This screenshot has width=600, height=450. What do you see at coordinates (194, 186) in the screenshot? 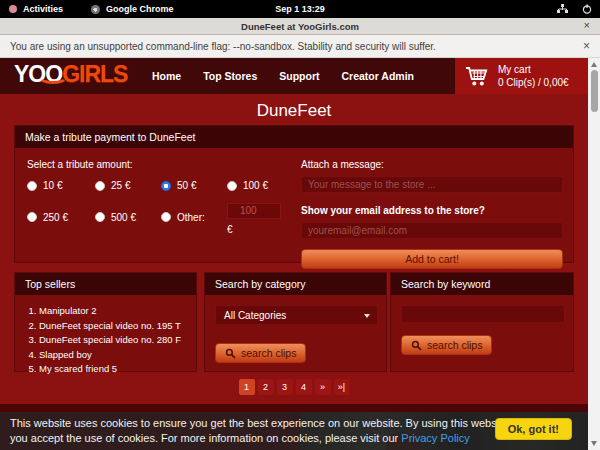
I see `radio-option: 50 €` at bounding box center [194, 186].